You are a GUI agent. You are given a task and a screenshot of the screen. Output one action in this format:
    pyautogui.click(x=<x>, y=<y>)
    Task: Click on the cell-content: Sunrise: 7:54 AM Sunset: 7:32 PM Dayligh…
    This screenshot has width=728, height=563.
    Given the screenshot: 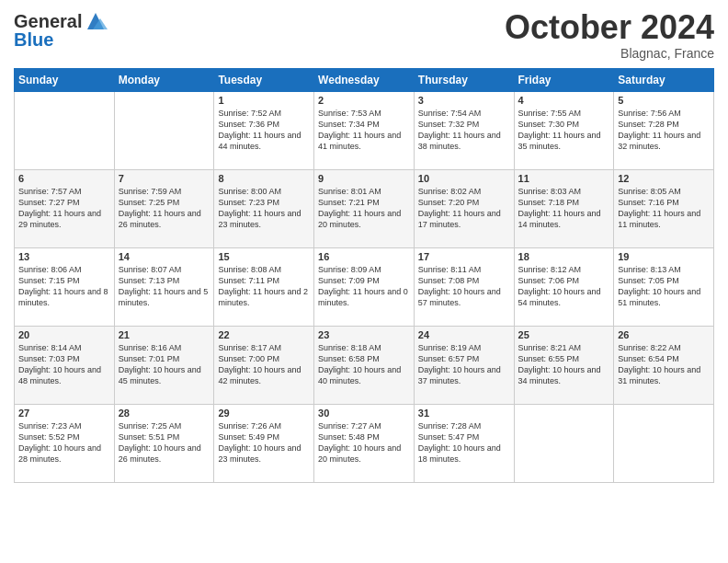 What is the action you would take?
    pyautogui.click(x=464, y=131)
    